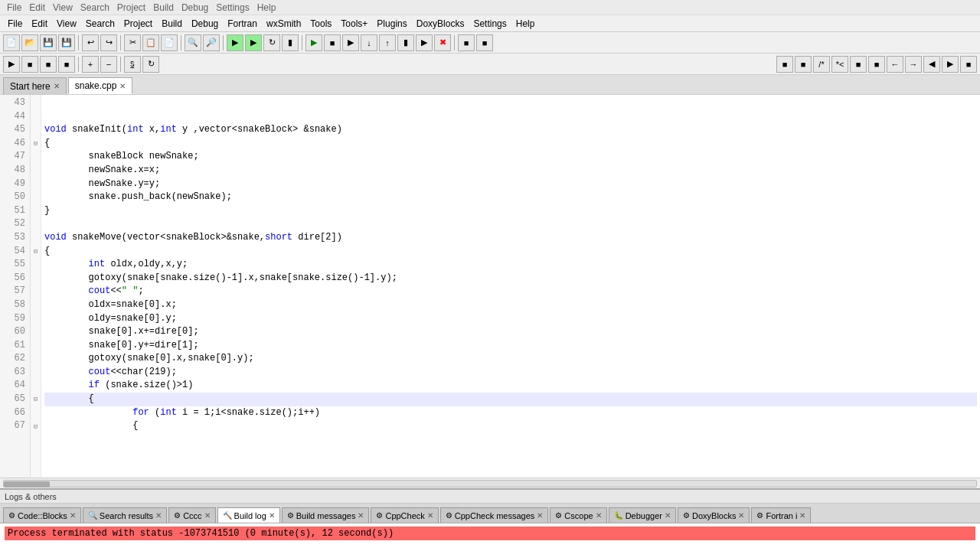 This screenshot has height=551, width=980. Describe the element at coordinates (233, 8) in the screenshot. I see `smenu-settings: Settings` at that location.